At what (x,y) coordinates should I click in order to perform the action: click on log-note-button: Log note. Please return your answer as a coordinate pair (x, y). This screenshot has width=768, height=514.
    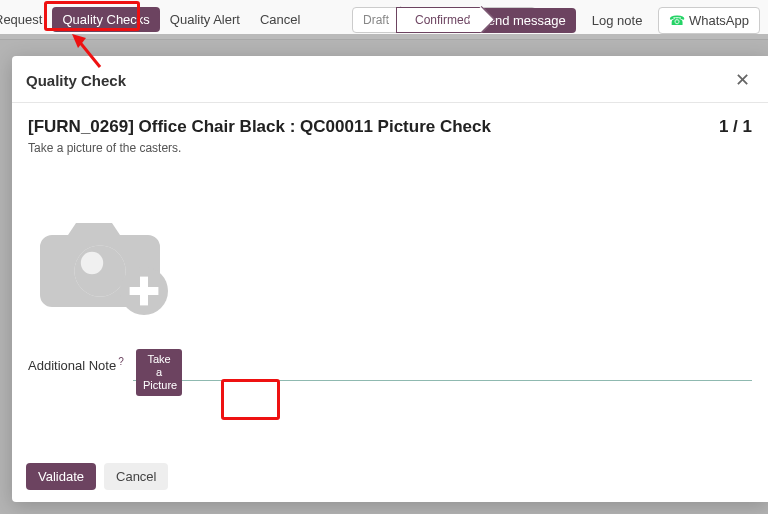
    Looking at the image, I should click on (618, 20).